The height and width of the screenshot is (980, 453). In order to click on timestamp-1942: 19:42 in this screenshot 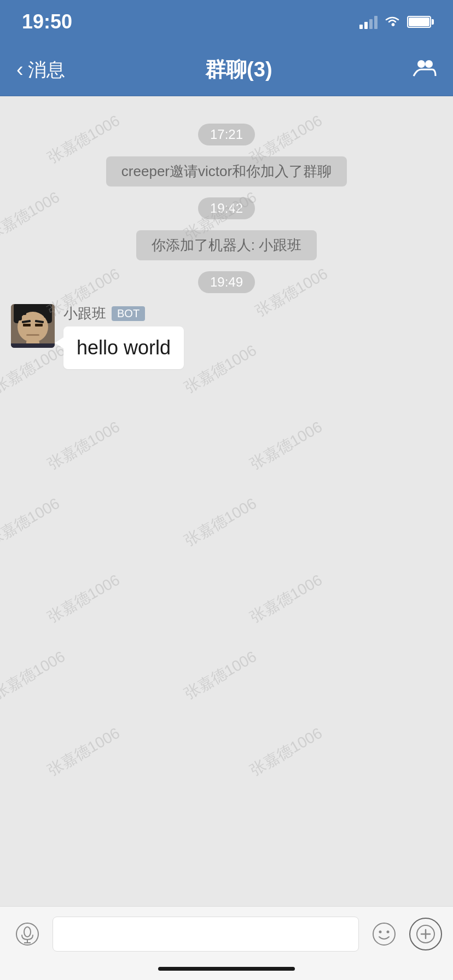, I will do `click(226, 208)`.